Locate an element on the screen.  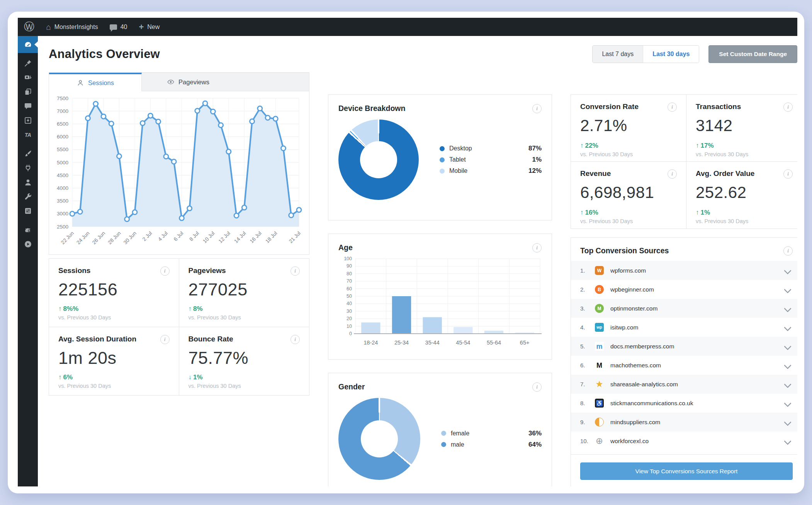
source-domain: mindsuppliers.com is located at coordinates (697, 422).